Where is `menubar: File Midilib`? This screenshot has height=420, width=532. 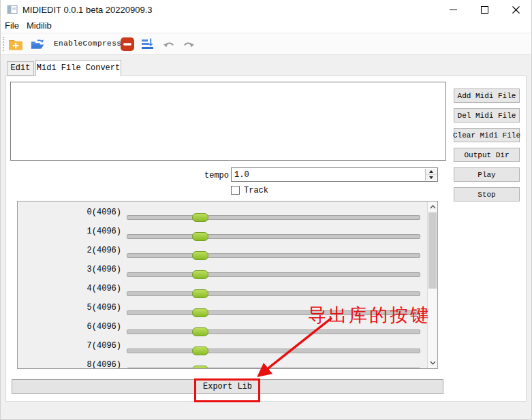
menubar: File Midilib is located at coordinates (266, 26).